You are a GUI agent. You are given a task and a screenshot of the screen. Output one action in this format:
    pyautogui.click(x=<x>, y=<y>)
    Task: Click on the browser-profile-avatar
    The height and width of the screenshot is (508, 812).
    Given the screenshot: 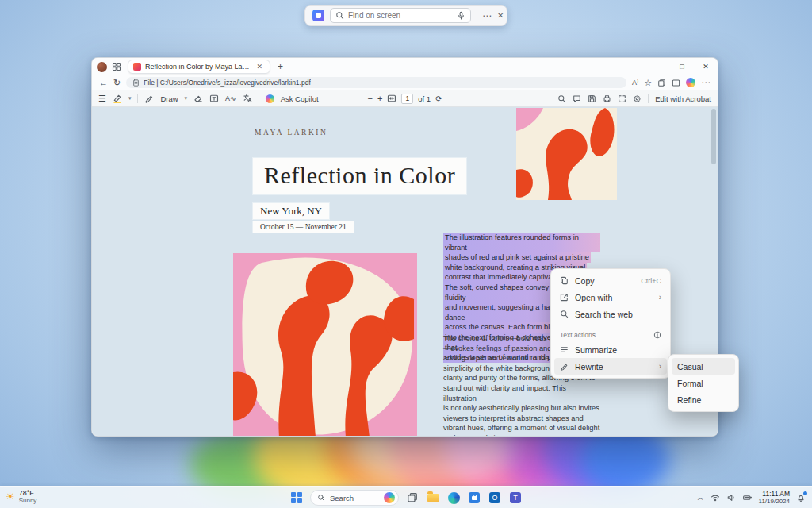 What is the action you would take?
    pyautogui.click(x=102, y=67)
    